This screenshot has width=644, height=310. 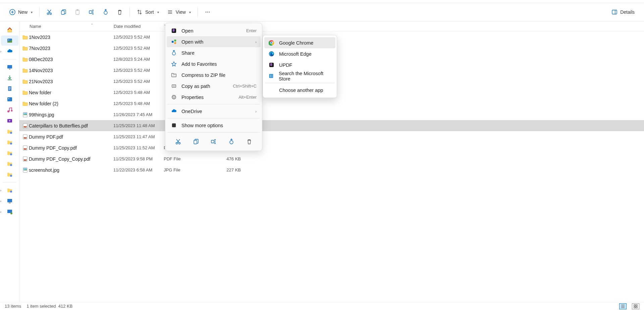 I want to click on ctx-rename, so click(x=214, y=142).